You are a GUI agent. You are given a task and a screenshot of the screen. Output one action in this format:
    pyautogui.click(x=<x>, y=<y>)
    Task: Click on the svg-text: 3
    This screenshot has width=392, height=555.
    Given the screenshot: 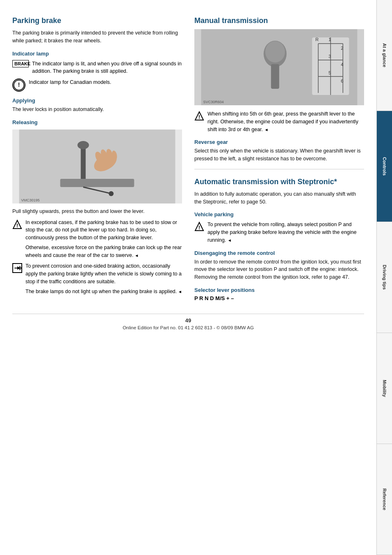 What is the action you would take?
    pyautogui.click(x=330, y=56)
    